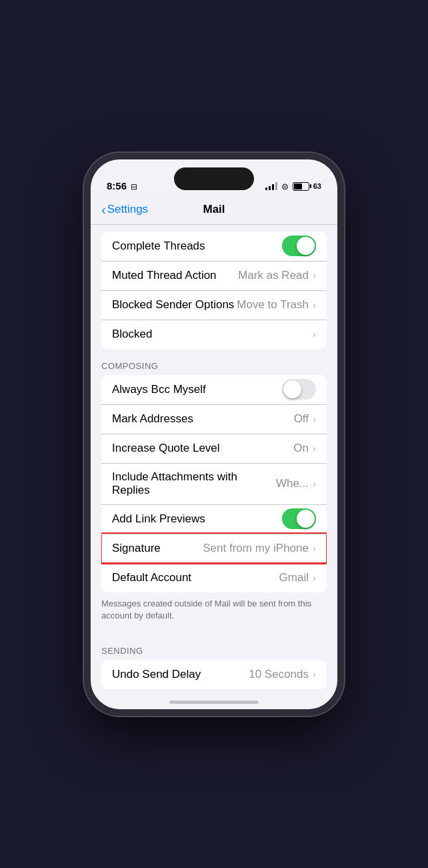 The height and width of the screenshot is (868, 428). Describe the element at coordinates (85, 238) in the screenshot. I see `silent-switch` at that location.